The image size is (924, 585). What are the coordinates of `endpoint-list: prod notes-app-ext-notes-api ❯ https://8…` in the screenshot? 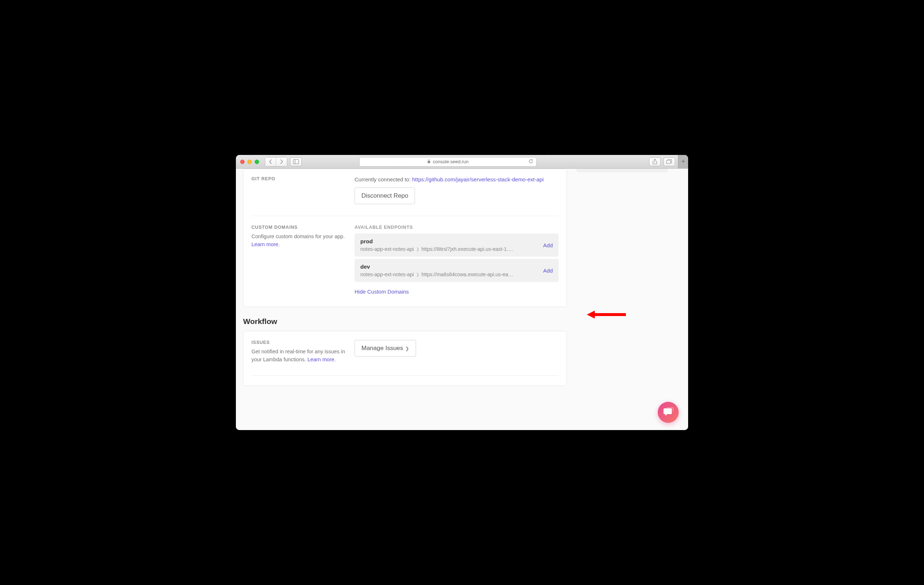 It's located at (457, 258).